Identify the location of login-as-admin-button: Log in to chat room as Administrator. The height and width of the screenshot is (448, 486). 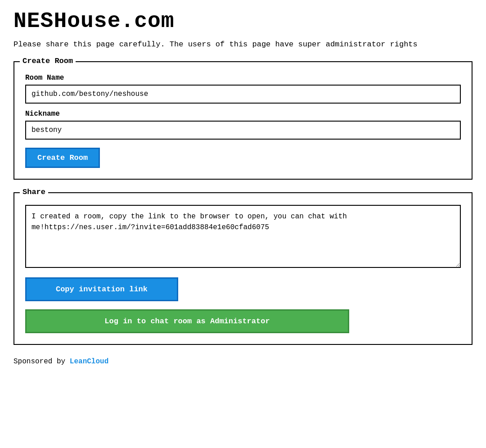
(187, 321).